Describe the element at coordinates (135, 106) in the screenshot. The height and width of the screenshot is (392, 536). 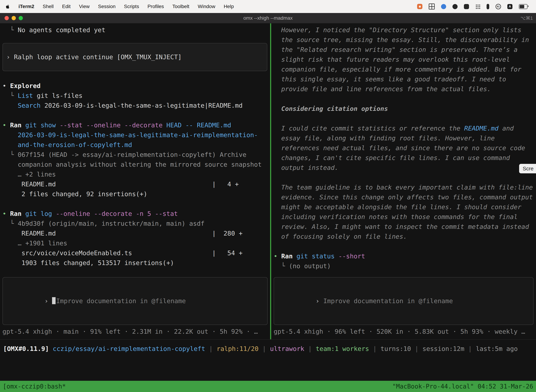
I see `terminal-line: Search 2026-03-09-is-legal-the-same-as-l…` at that location.